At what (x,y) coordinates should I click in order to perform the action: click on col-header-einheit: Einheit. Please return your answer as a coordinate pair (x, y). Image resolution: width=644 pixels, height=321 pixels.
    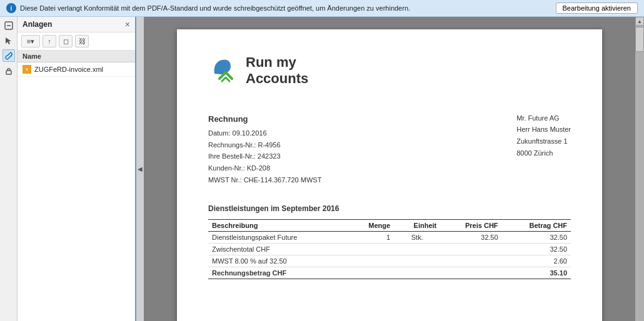
    Looking at the image, I should click on (417, 226).